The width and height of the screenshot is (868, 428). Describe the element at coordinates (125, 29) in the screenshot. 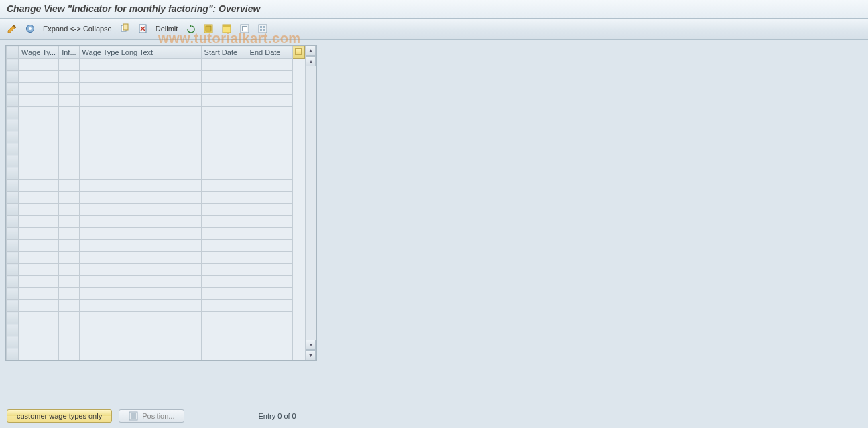

I see `copy-icon` at that location.